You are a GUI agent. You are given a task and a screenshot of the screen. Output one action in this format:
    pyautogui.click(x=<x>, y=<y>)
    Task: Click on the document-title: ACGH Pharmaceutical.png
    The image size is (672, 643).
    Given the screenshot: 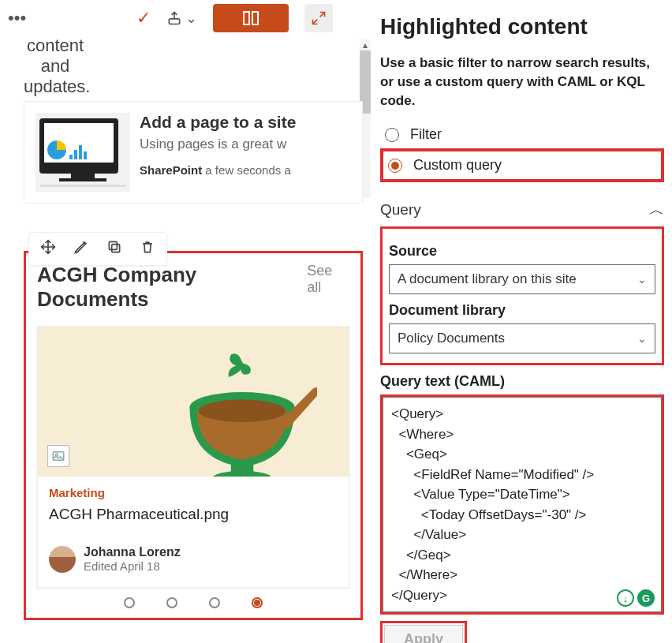 What is the action you would take?
    pyautogui.click(x=193, y=514)
    